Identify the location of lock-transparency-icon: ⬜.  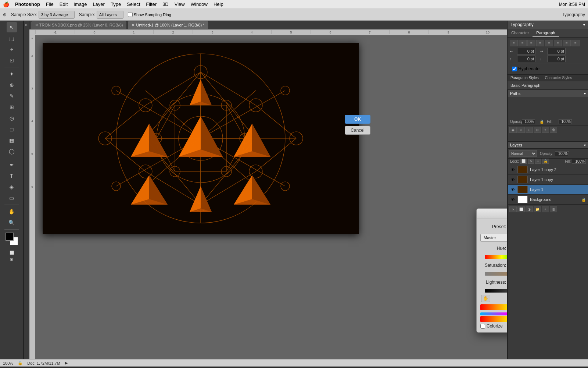
(523, 161).